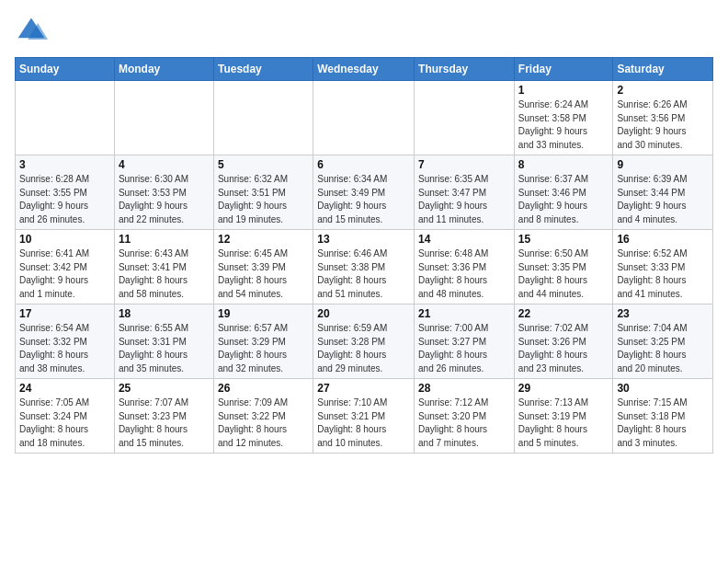 This screenshot has width=728, height=563. Describe the element at coordinates (364, 342) in the screenshot. I see `calendar-cell: 20Sunrise: 6:59 AM Sunset: 3:28 PM Dayli…` at that location.